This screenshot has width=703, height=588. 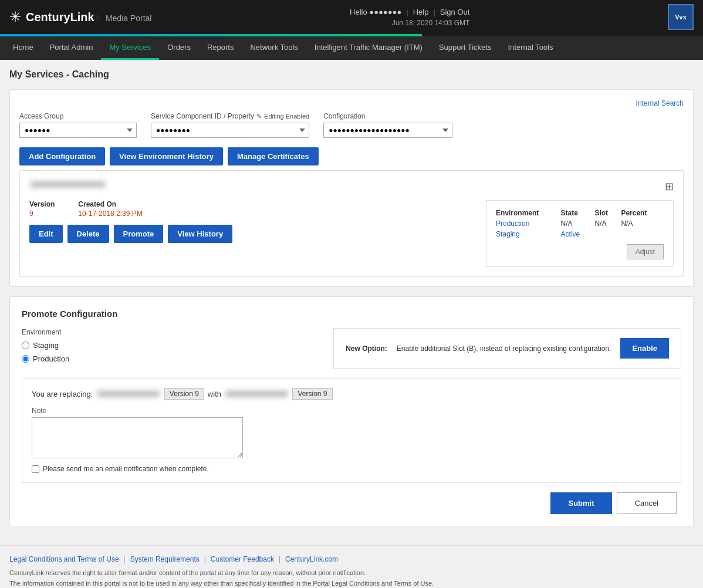 I want to click on config-detail-body: Version 9 Created On 10-17-2018 2:39 PM …, so click(x=352, y=234).